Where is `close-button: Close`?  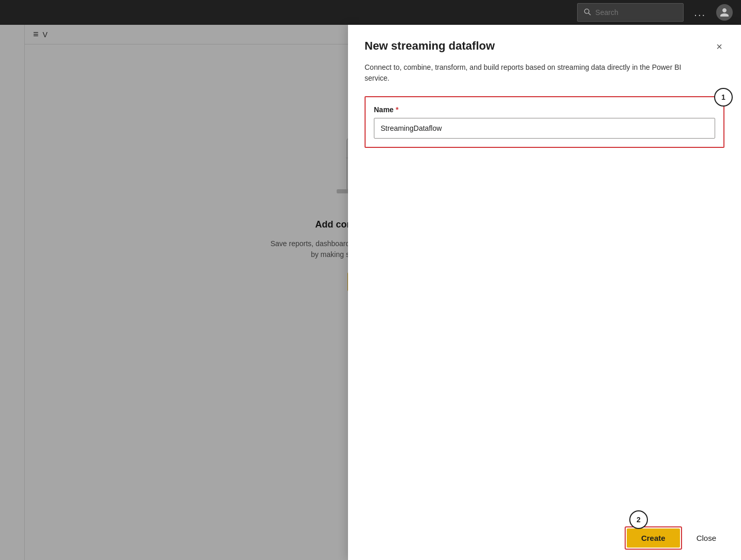 close-button: Close is located at coordinates (706, 538).